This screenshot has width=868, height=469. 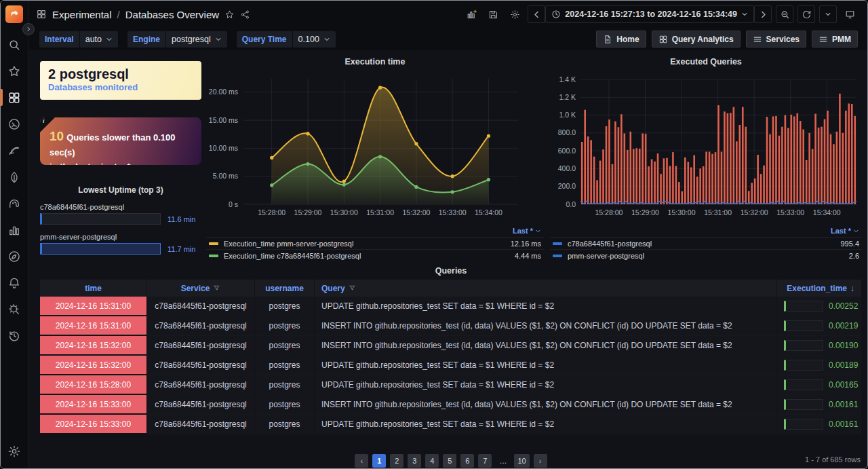 I want to click on legend-item: Execution_time pmm-server-postgresql12.1…, so click(x=375, y=243).